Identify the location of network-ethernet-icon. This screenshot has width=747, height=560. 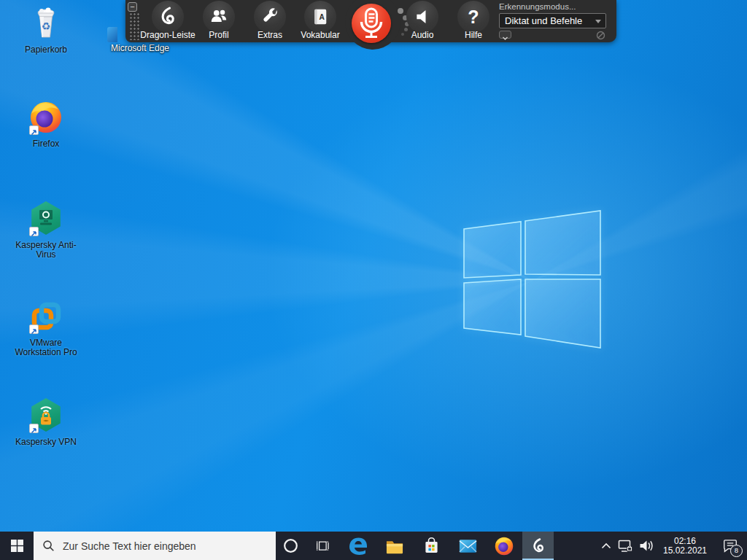
(626, 546).